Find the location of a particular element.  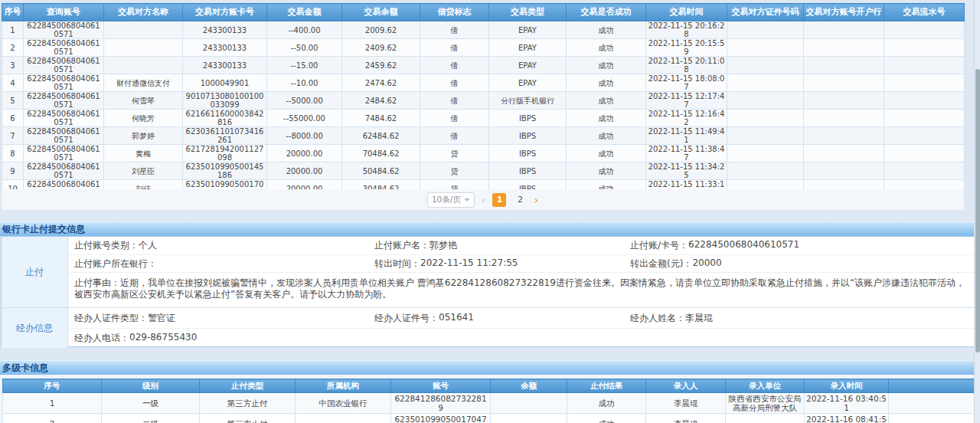

table-cell: 2022-11-15 12:16:42 is located at coordinates (687, 118).